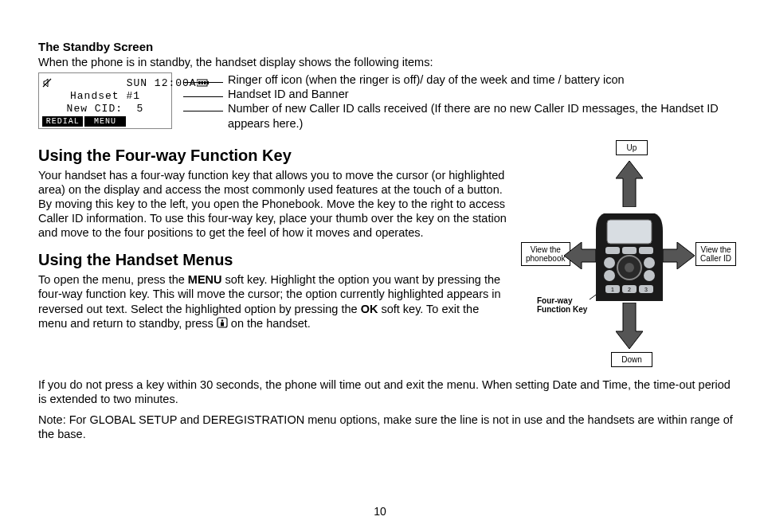 Image resolution: width=760 pixels, height=532 pixels. I want to click on fk-b: Function Key, so click(562, 309).